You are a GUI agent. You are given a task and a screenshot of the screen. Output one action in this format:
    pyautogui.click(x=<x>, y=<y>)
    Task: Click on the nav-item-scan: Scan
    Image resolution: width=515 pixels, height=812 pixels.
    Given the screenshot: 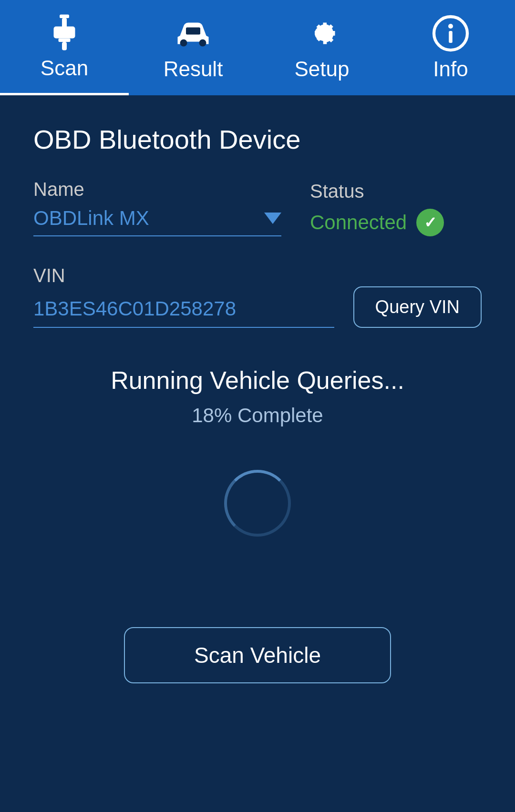 What is the action you would take?
    pyautogui.click(x=64, y=48)
    